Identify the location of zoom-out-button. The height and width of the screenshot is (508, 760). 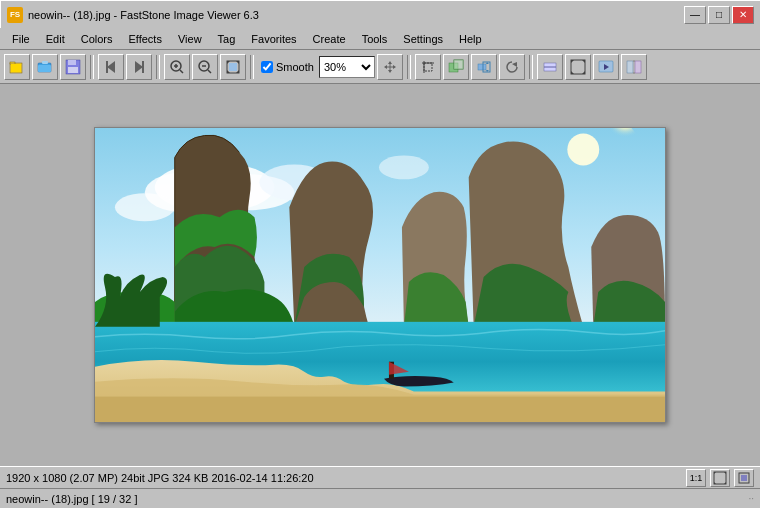
(205, 67).